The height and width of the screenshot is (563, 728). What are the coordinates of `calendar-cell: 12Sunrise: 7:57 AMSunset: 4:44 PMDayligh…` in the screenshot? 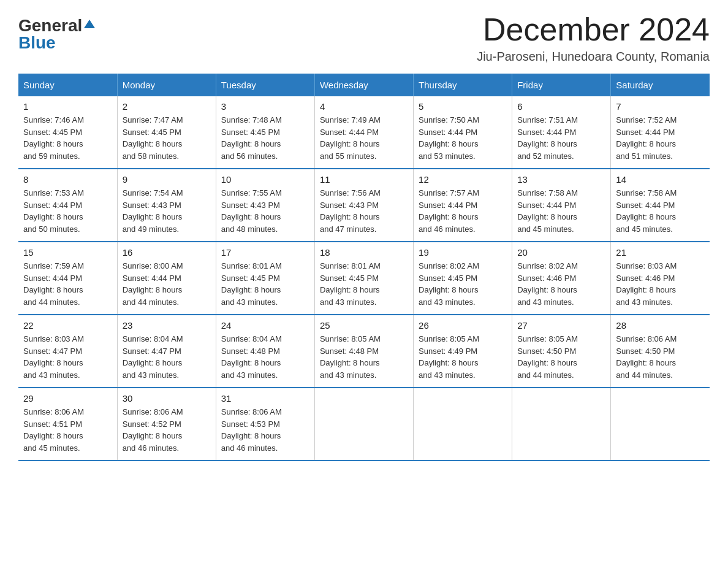 It's located at (463, 205).